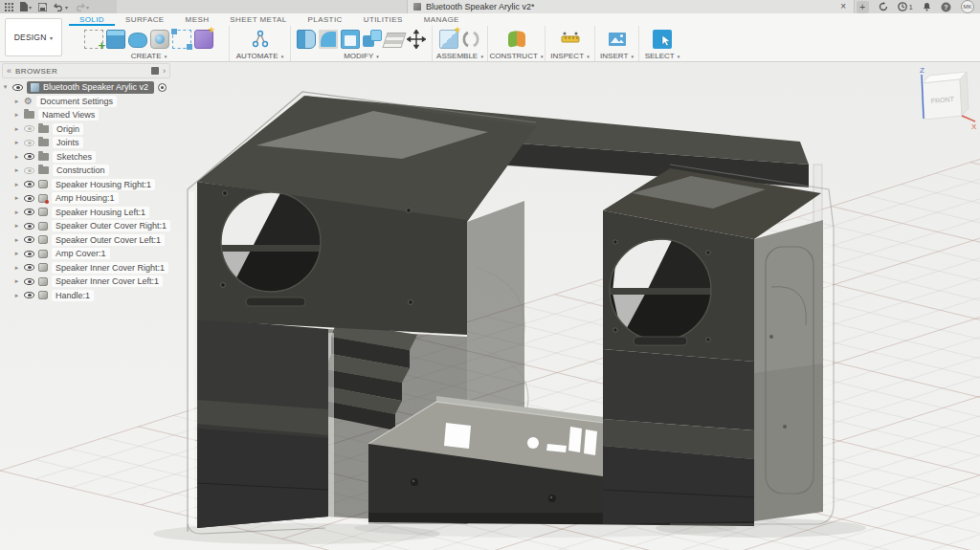 Image resolution: width=980 pixels, height=550 pixels. Describe the element at coordinates (6, 87) in the screenshot. I see `expand-icon: ▾` at that location.